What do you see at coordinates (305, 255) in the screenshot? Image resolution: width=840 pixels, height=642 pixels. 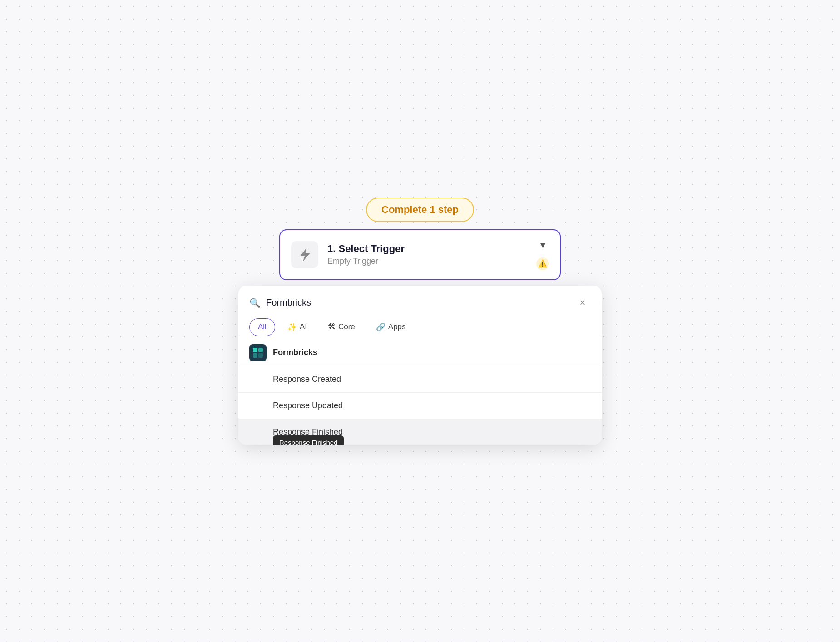 I see `trigger-icon-wrap` at bounding box center [305, 255].